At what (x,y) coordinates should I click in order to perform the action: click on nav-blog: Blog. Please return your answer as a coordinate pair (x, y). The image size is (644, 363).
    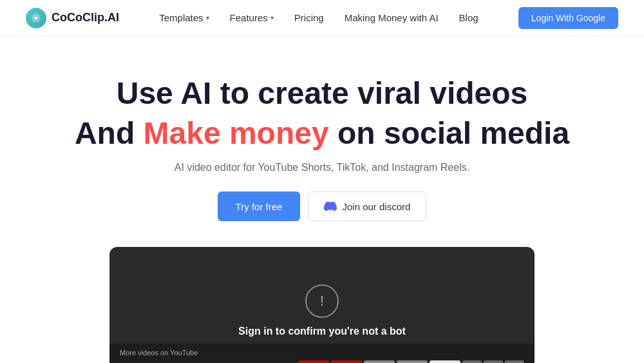
    Looking at the image, I should click on (469, 18).